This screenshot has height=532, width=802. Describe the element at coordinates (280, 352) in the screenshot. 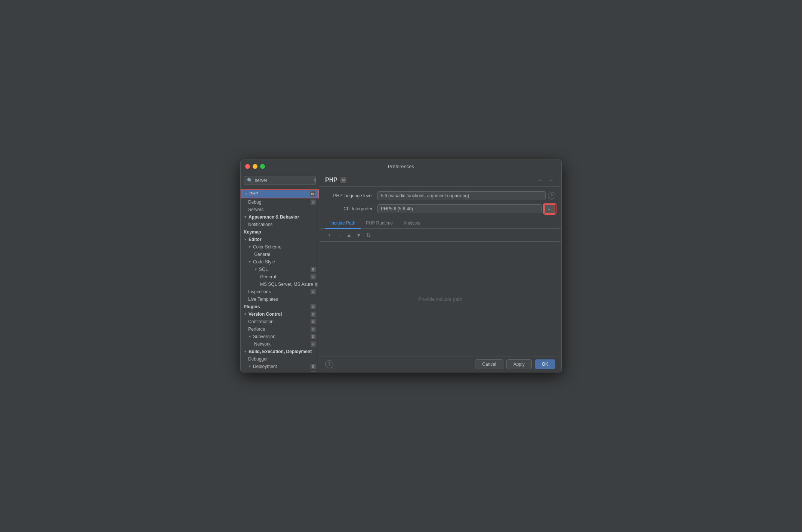

I see `sidebar-item-build-exec: ▼ Build, Execution, Deployment` at that location.